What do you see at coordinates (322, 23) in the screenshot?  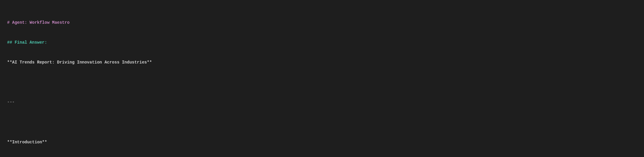 I see `agent-line: # Agent: Workflow Maestro` at bounding box center [322, 23].